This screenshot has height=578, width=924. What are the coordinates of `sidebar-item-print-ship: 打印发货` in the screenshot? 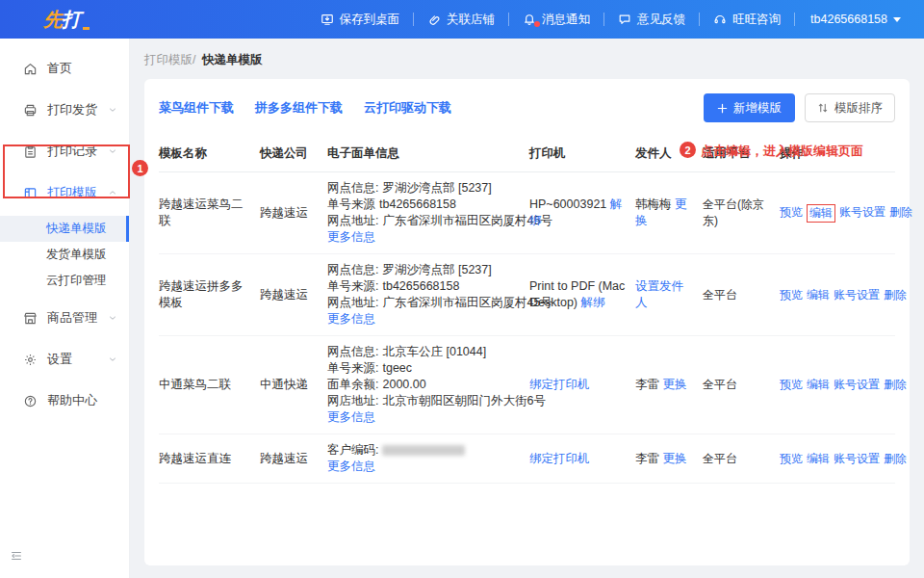 It's located at (64, 110).